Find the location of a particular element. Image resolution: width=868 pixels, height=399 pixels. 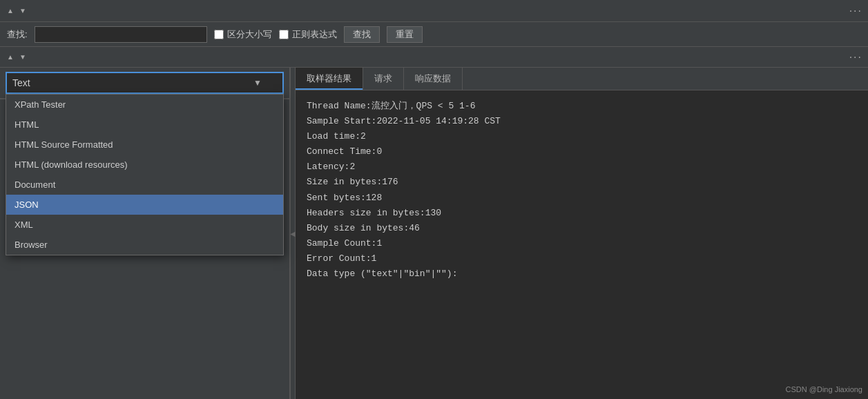

latency: Latency:2 is located at coordinates (581, 167).